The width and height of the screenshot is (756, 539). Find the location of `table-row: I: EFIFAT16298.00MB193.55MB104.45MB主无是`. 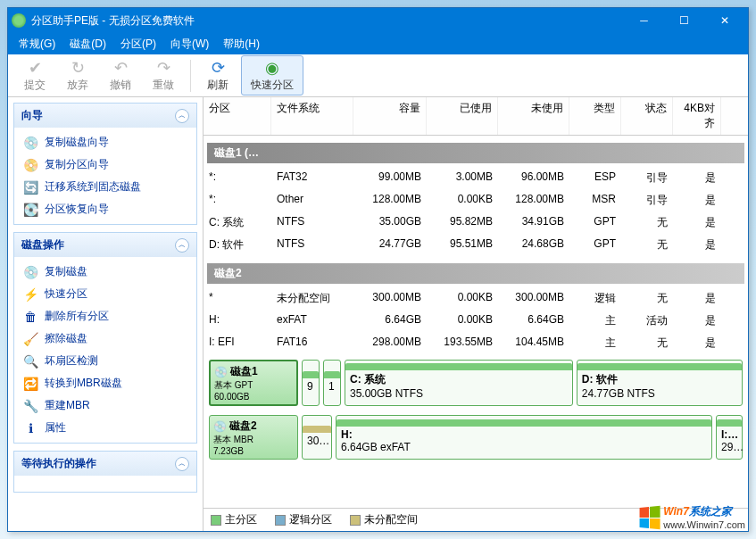

table-row: I: EFIFAT16298.00MB193.55MB104.45MB主无是 is located at coordinates (476, 343).